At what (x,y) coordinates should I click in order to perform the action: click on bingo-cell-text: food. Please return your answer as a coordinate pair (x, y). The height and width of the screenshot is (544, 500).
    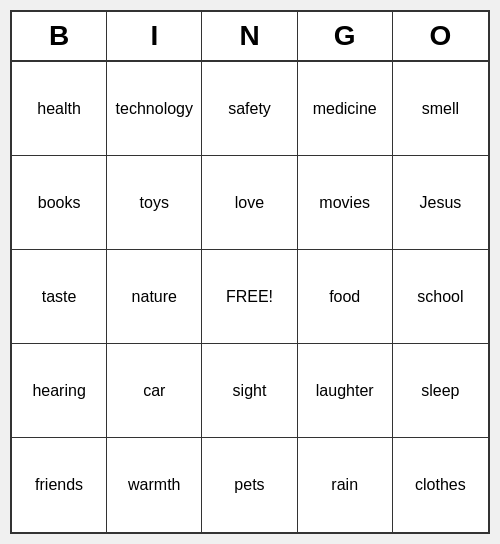
    Looking at the image, I should click on (344, 297).